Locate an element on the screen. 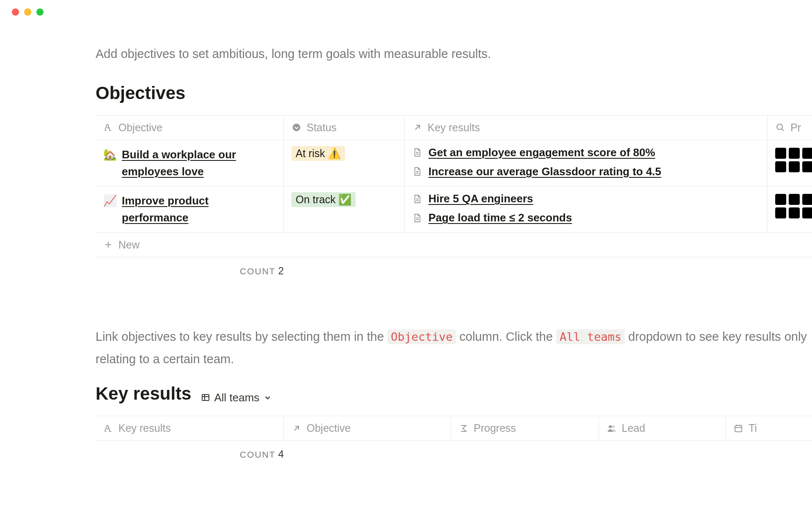 This screenshot has height=508, width=812. key-result-link: Page load time ≤ 2 seconds is located at coordinates (586, 218).